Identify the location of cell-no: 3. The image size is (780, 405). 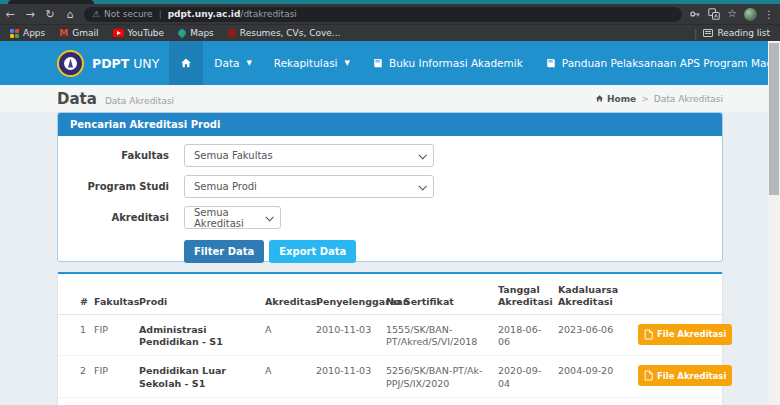
(76, 402).